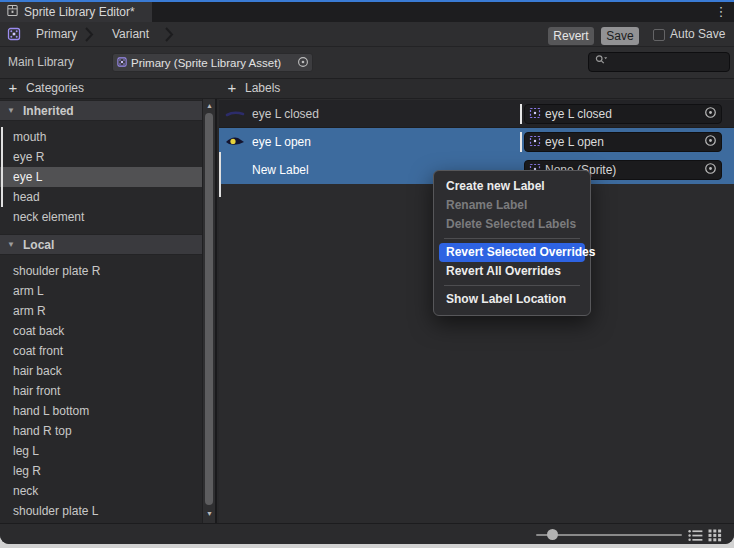 The width and height of the screenshot is (734, 548). I want to click on group-header-local: ▼ Local, so click(108, 244).